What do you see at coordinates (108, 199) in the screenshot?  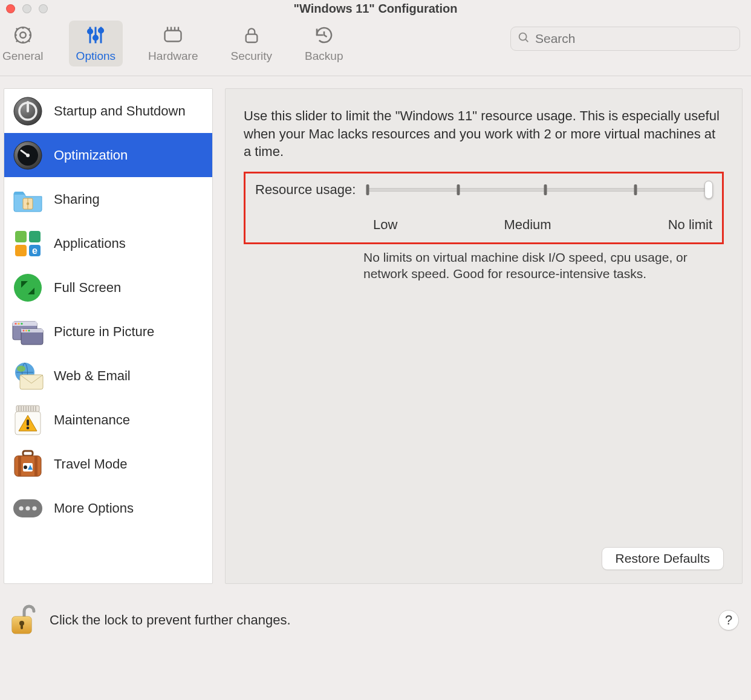 I see `sidebar-item-sharing: Sharing` at bounding box center [108, 199].